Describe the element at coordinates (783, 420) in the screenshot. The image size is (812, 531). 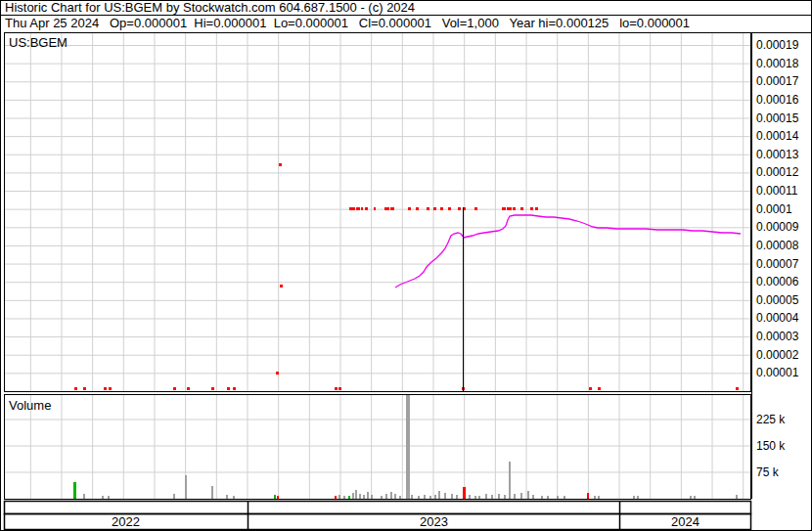
I see `volume-axis-label: 225 k` at that location.